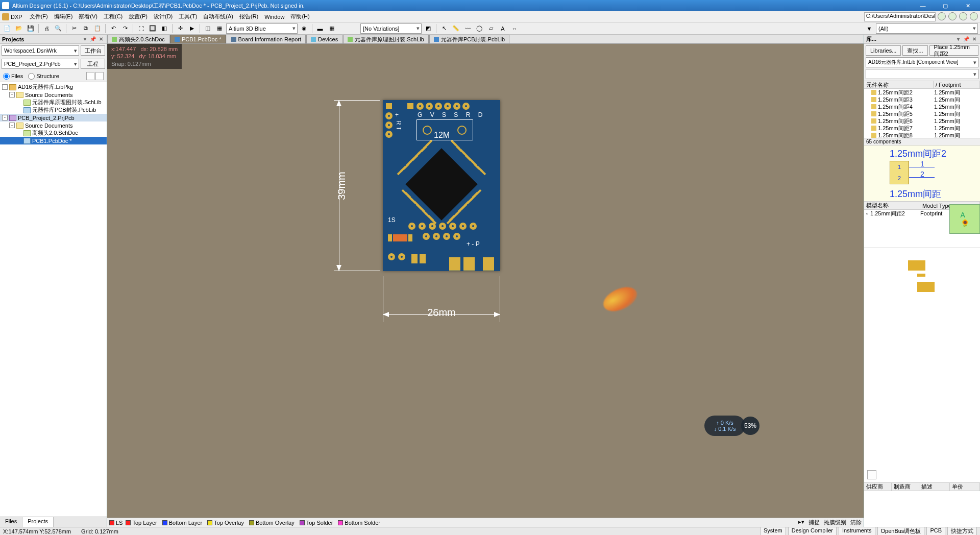 This screenshot has height=535, width=980. Describe the element at coordinates (936, 531) in the screenshot. I see `status-tab: PCB` at that location.